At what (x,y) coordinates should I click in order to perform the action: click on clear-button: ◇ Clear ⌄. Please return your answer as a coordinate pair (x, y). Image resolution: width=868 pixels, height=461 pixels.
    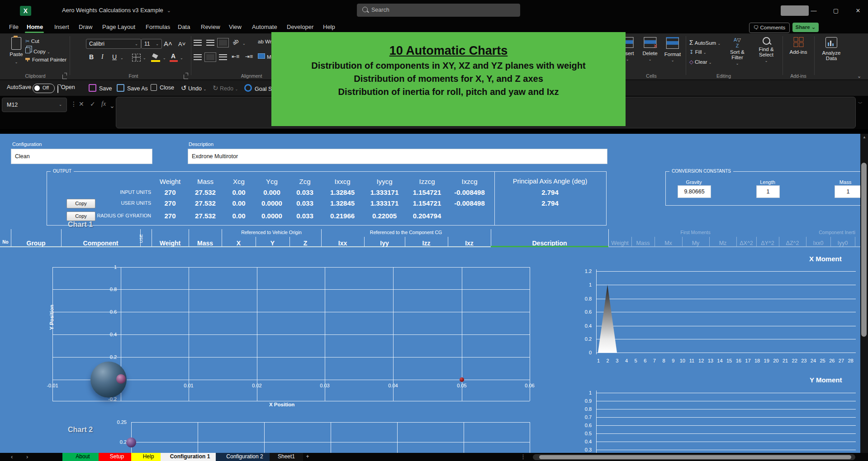
    Looking at the image, I should click on (700, 62).